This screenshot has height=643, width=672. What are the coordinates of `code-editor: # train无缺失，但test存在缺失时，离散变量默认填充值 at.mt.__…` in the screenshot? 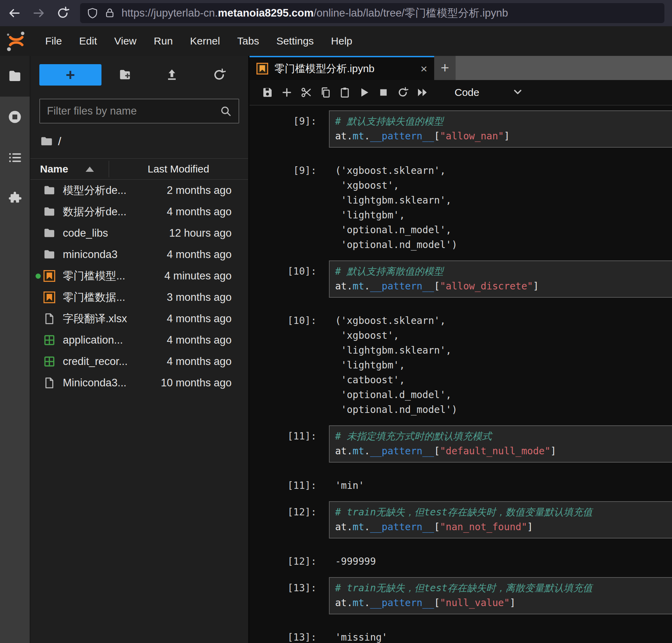 It's located at (500, 596).